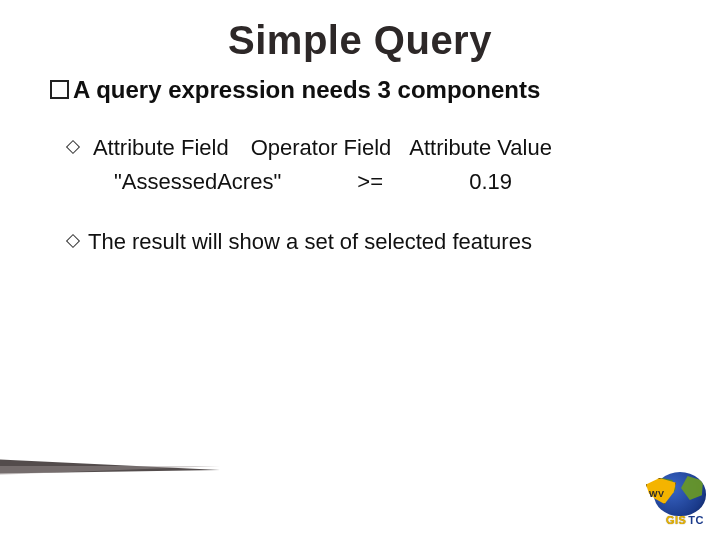  Describe the element at coordinates (657, 494) in the screenshot. I see `logo-state-abbrev: WV` at that location.